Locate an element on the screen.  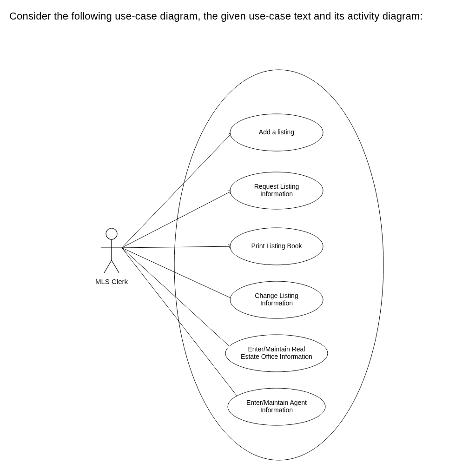
use-case-print-listing-book: Print Listing Book is located at coordinates (277, 246).